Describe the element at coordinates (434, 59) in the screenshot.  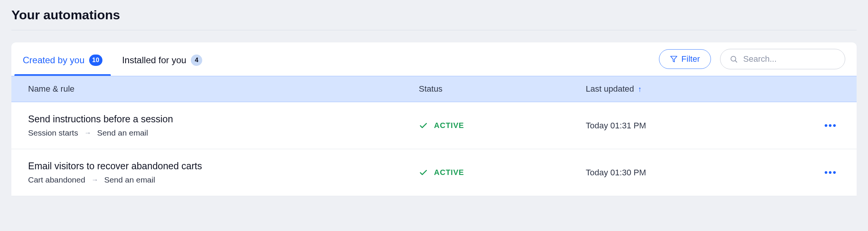
I see `tabs-row: Created by you 10 Installed for you 4 Fi…` at that location.